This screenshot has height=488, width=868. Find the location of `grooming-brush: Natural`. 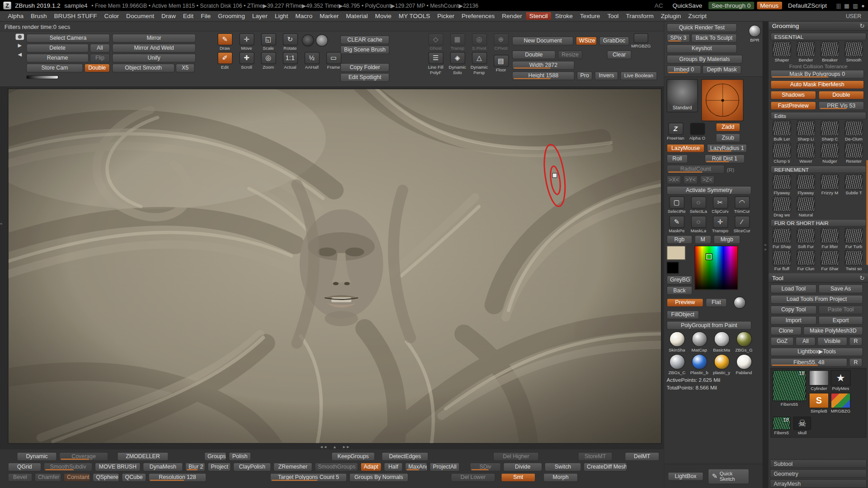

grooming-brush: Natural is located at coordinates (806, 207).